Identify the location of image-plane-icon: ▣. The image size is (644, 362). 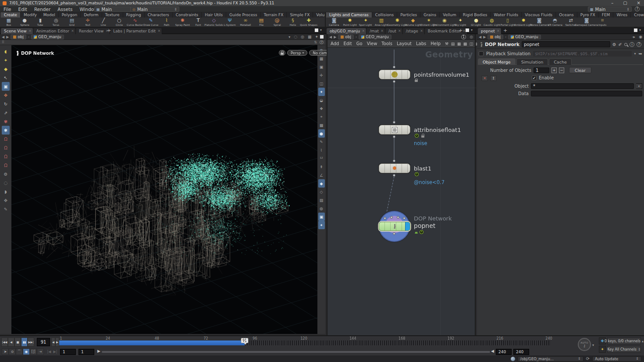
(322, 216).